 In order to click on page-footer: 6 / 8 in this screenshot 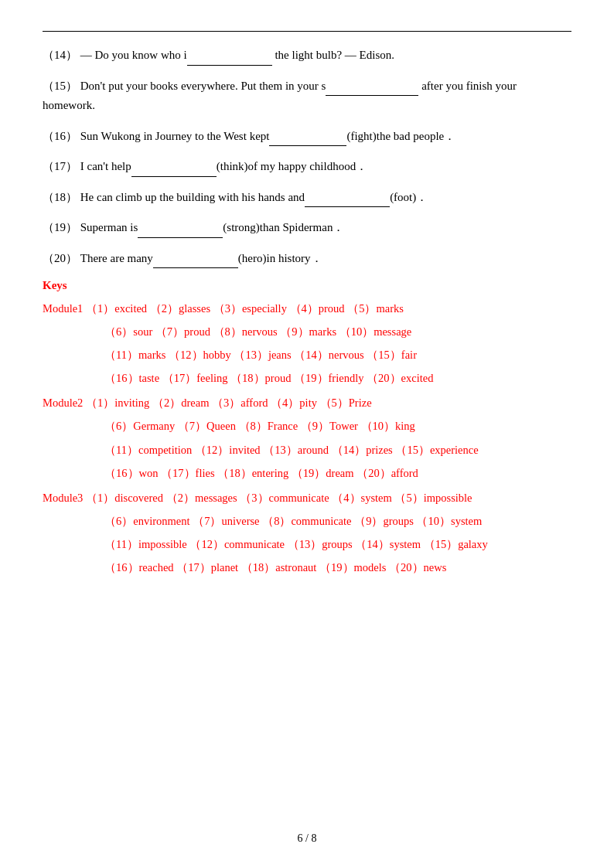, I will do `click(307, 839)`.